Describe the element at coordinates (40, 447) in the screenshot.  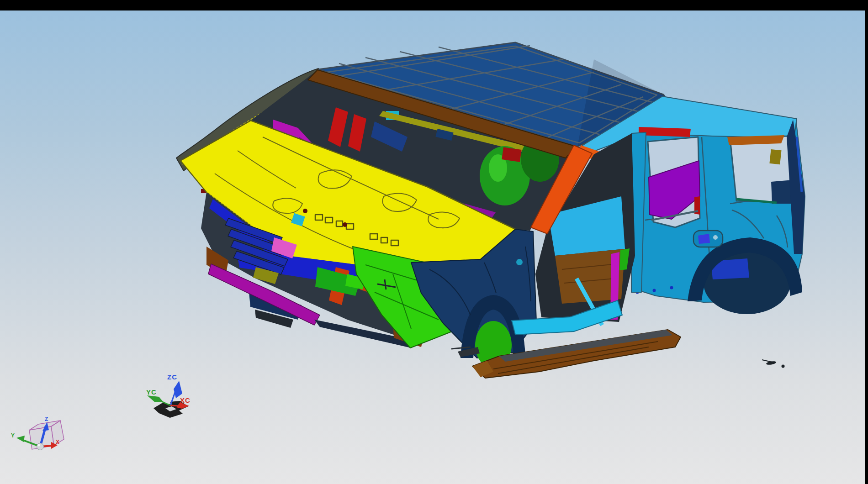
I see `datum-origin-sphere` at that location.